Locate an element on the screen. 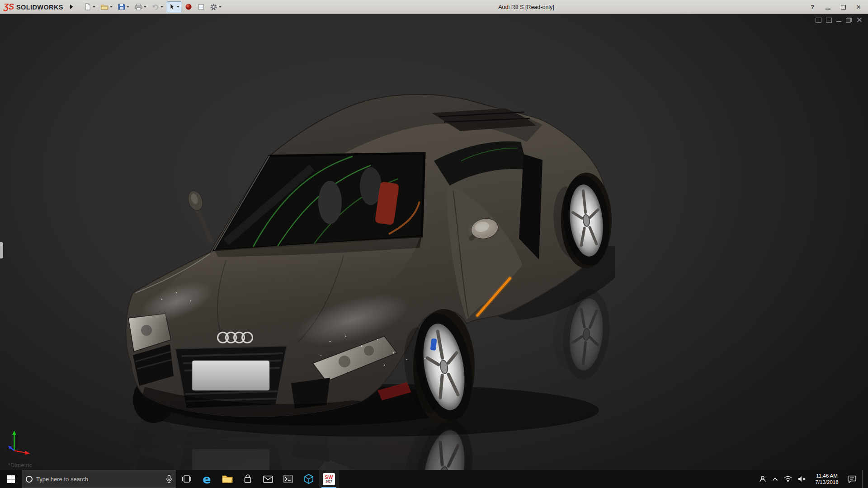  x-axis-arrow is located at coordinates (27, 453).